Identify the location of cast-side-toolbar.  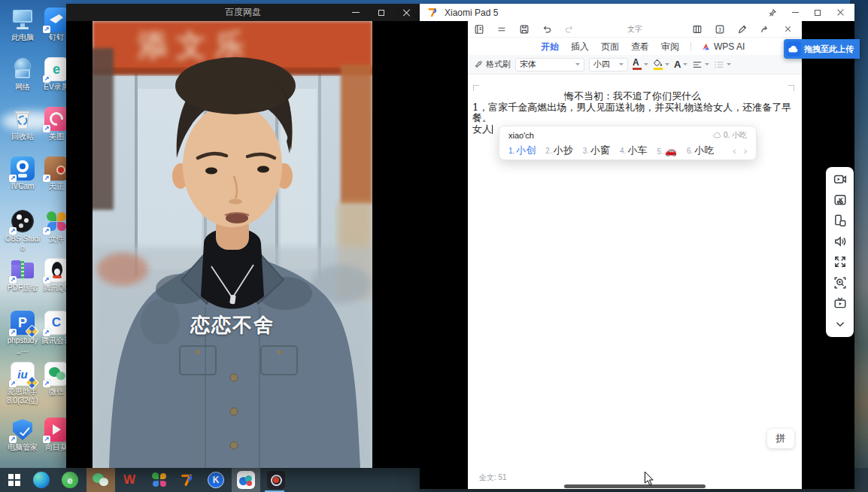
(839, 252).